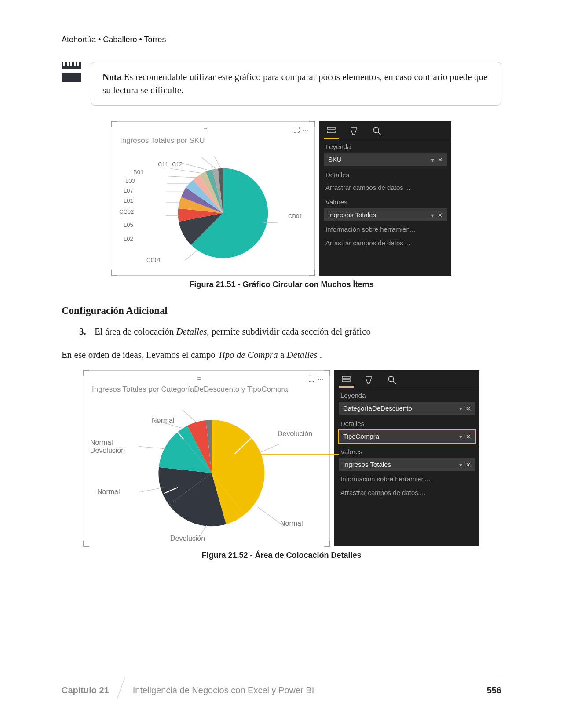 The height and width of the screenshot is (728, 563). I want to click on pie-label: CB01, so click(296, 216).